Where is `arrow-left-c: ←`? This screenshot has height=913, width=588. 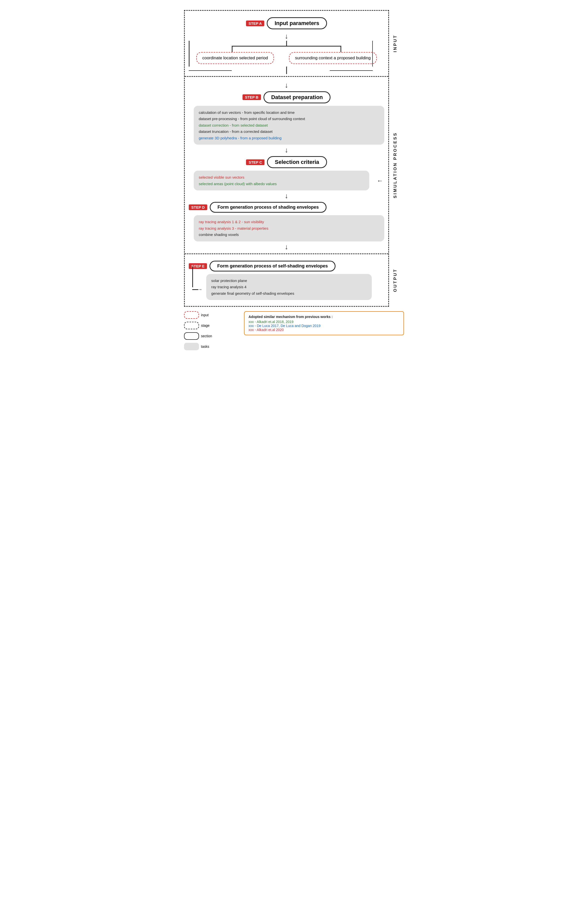 arrow-left-c: ← is located at coordinates (380, 180).